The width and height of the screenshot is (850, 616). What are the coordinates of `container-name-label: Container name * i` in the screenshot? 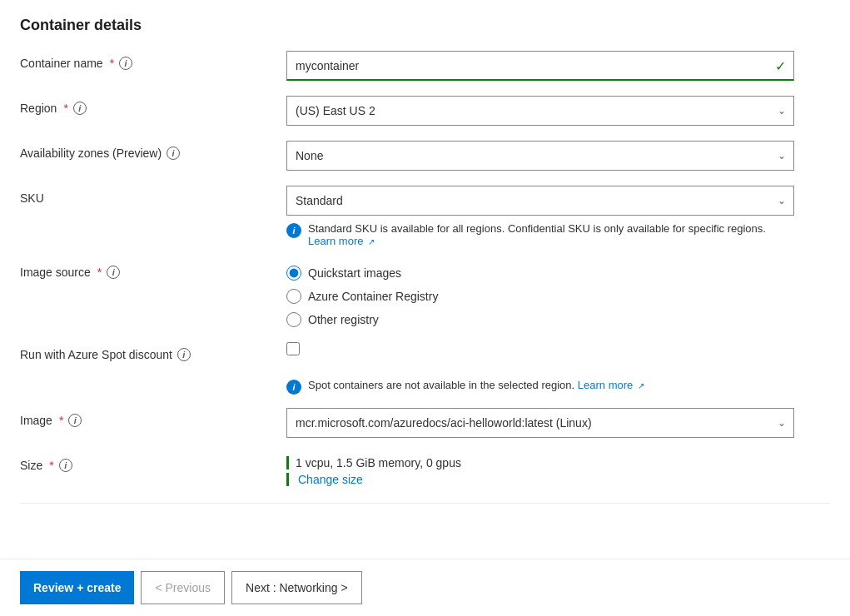 It's located at (153, 60).